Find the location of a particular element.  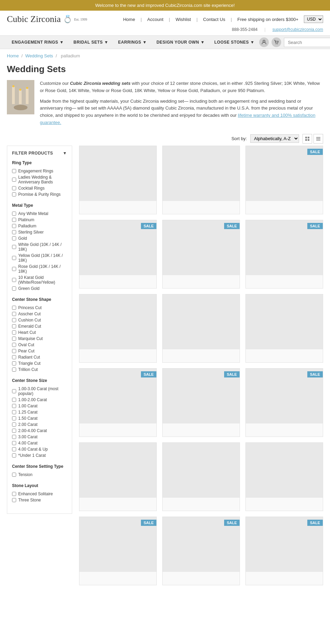

filter-item: 3.00 Carat is located at coordinates (40, 437).